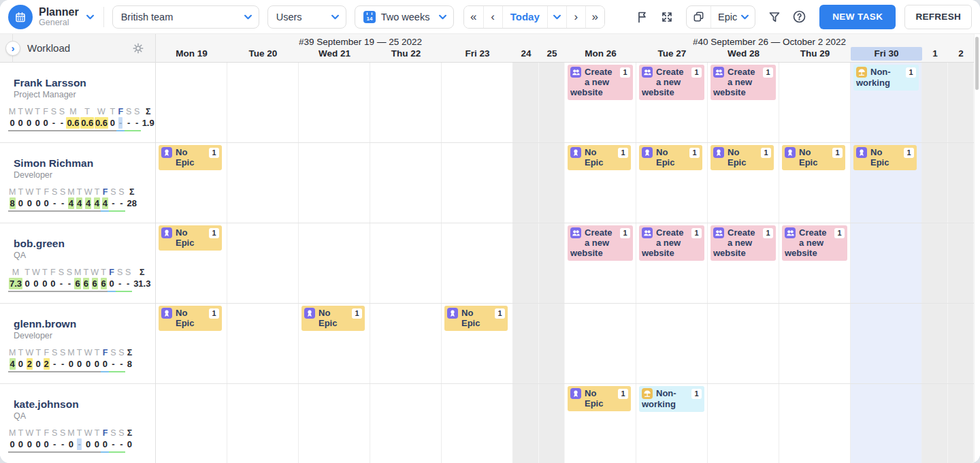 The width and height of the screenshot is (980, 463). Describe the element at coordinates (78, 264) in the screenshot. I see `user-card-bob-green: bob.greenQAM7.3T0W0T0F0S-S-M6T6W6T6F0S-S…` at that location.